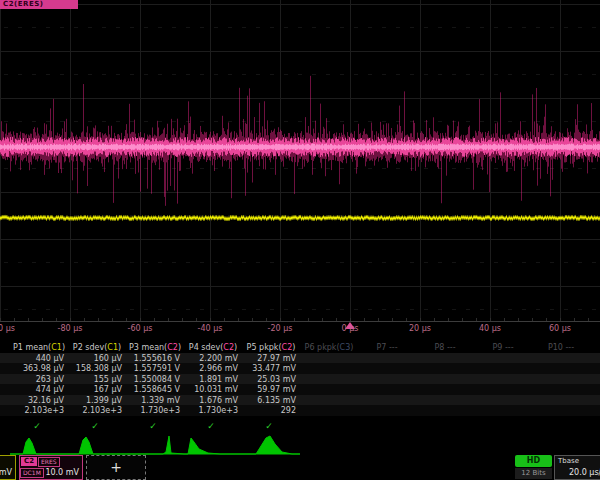 The height and width of the screenshot is (480, 600). I want to click on measure-header-p7: P7 ---, so click(387, 348).